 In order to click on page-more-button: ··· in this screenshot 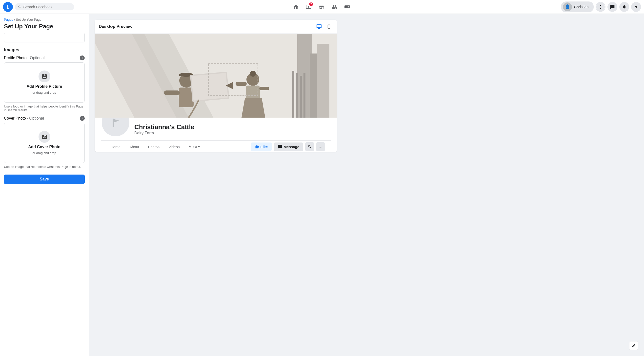, I will do `click(320, 147)`.